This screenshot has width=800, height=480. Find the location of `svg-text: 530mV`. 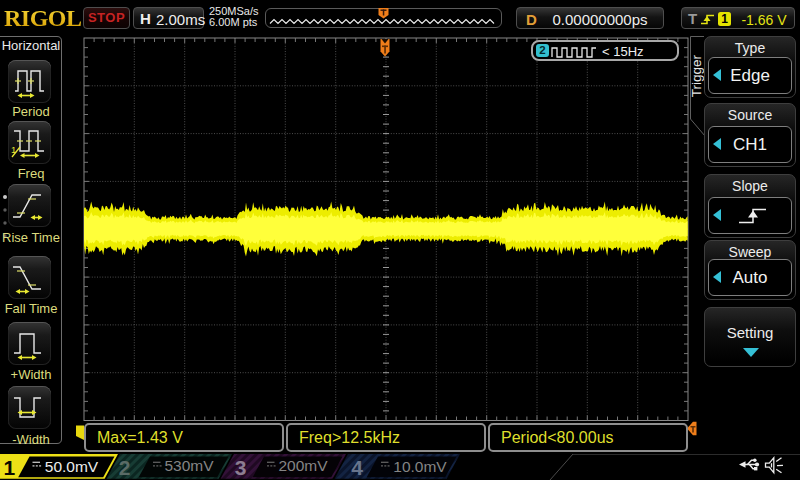

svg-text: 530mV is located at coordinates (189, 466).